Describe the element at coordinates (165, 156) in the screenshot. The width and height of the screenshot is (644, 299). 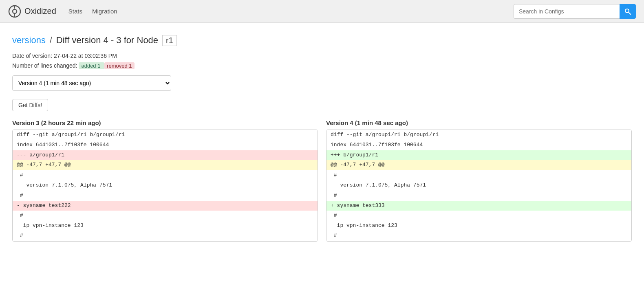
I see `diff-line: --- a/group1/r1` at that location.